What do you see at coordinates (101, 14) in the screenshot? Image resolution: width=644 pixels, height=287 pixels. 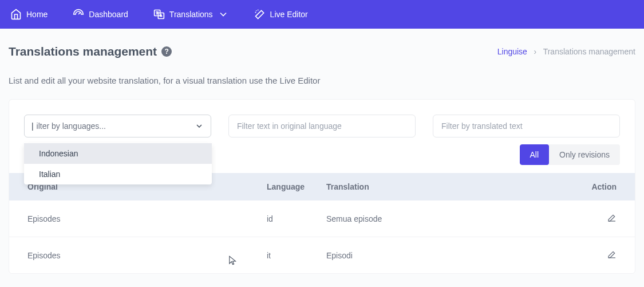 I see `nav-dashboard: Dashboard` at bounding box center [101, 14].